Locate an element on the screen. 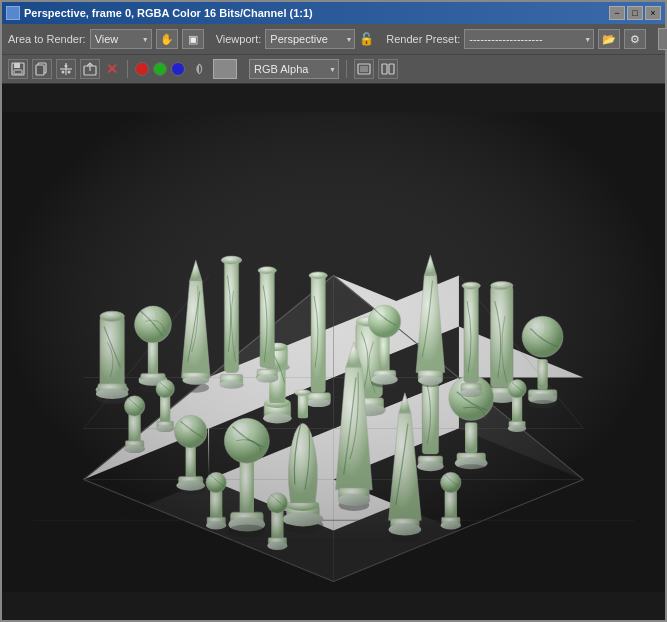  title-bar-controls: − □ × is located at coordinates (635, 13).